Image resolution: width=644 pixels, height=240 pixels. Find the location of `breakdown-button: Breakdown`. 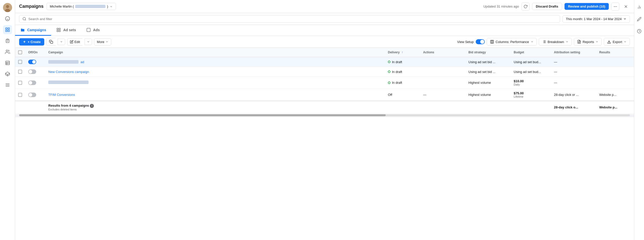

breakdown-button: Breakdown is located at coordinates (555, 42).